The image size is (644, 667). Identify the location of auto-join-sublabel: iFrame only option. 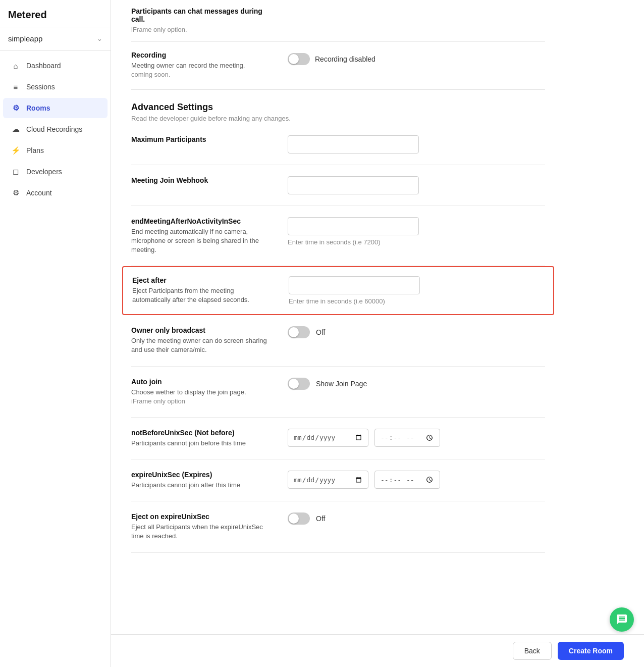
(202, 401).